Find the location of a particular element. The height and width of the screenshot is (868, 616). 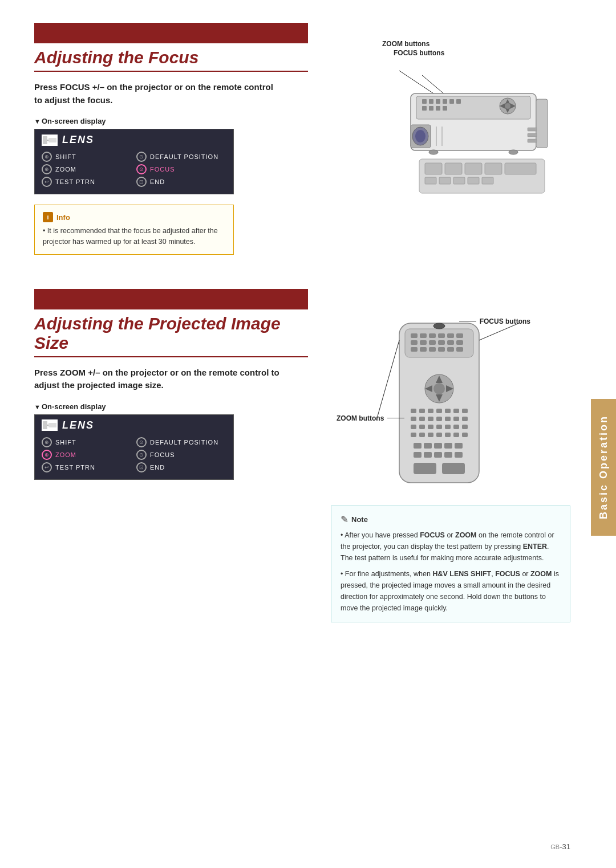

shift-icon-1: ⊕ is located at coordinates (47, 157).